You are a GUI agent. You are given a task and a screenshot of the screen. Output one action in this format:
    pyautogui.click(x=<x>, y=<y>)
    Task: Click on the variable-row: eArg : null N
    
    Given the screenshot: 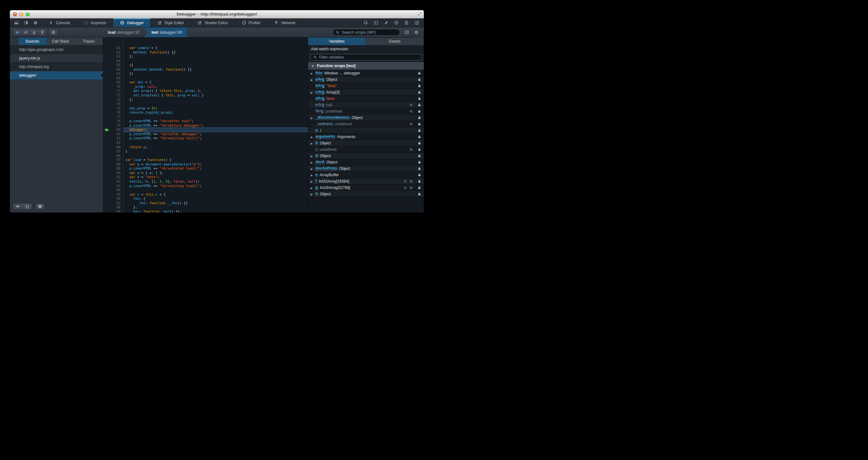 What is the action you would take?
    pyautogui.click(x=366, y=105)
    